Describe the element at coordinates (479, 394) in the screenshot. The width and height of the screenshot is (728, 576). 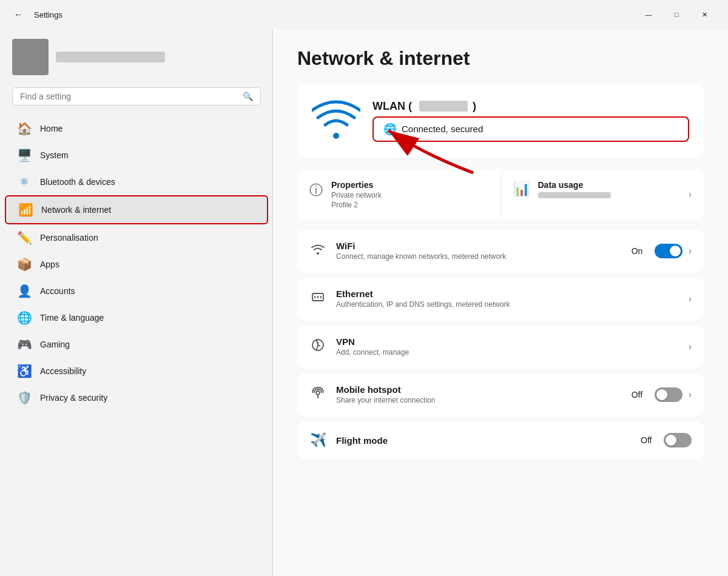
I see `hotspot-setting-text: Mobile hotspot Share your internet conne…` at that location.